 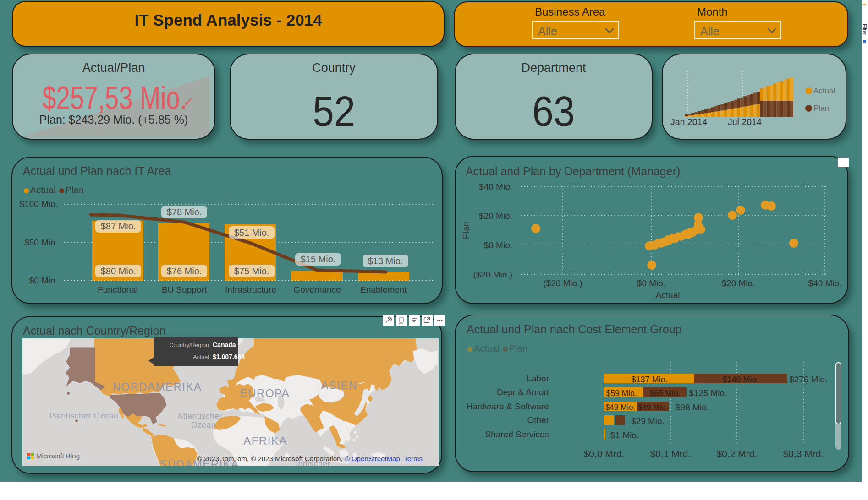 I want to click on svg-text: Pazifischer Ozean, so click(x=84, y=416).